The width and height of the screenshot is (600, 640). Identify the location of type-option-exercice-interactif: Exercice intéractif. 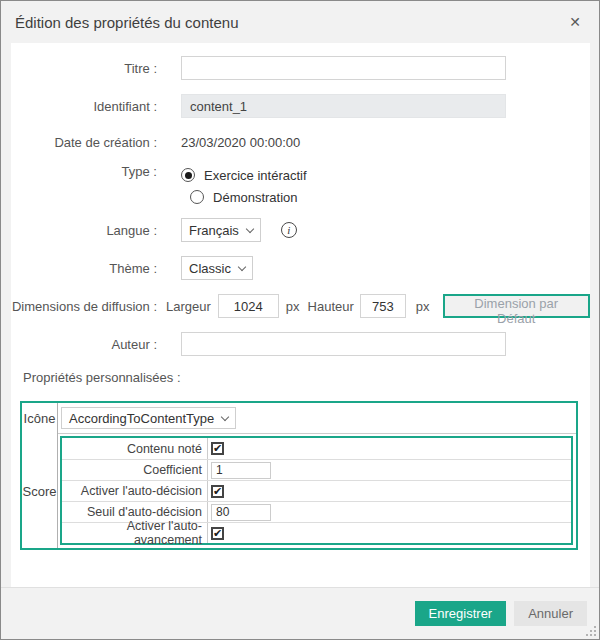
(244, 175).